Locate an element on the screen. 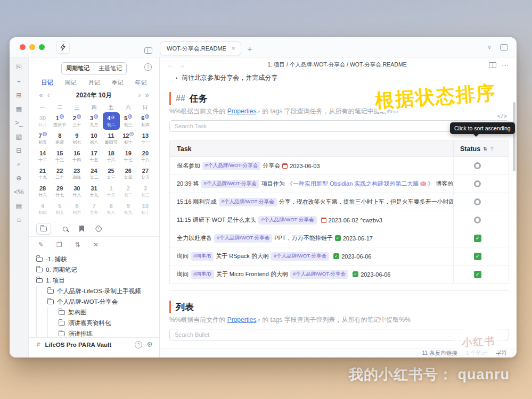 This screenshot has width=532, height=399. calendar-day: 15十三 is located at coordinates (60, 156).